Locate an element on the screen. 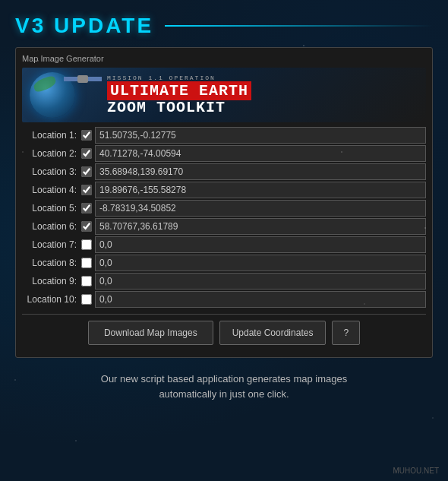 The image size is (448, 481). banner-title-line2: ZOOM TOOLKIT is located at coordinates (262, 108).